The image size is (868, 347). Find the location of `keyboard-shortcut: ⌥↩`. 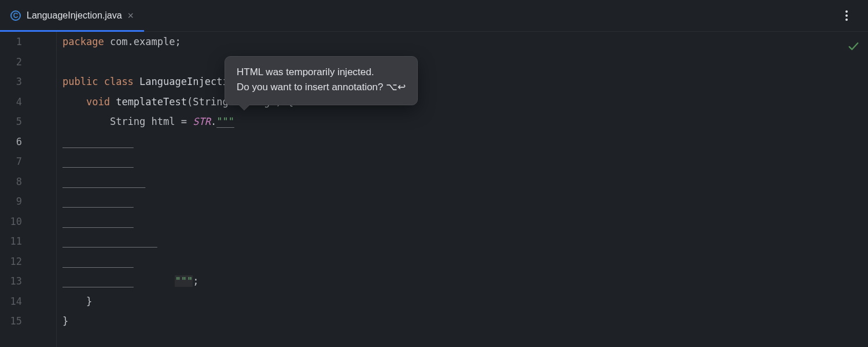

keyboard-shortcut: ⌥↩ is located at coordinates (396, 87).